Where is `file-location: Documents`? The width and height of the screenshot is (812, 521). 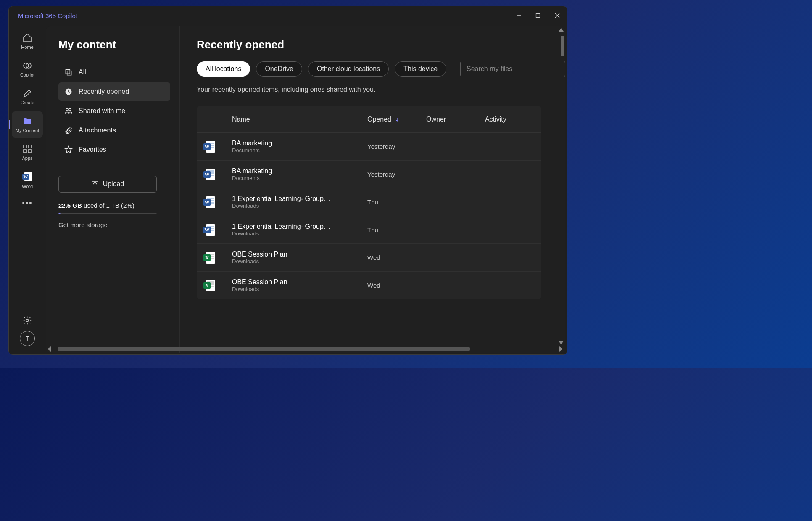 file-location: Documents is located at coordinates (300, 178).